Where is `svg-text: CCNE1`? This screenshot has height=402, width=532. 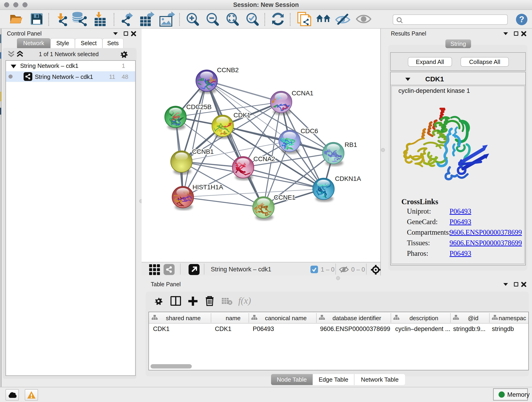 svg-text: CCNE1 is located at coordinates (285, 198).